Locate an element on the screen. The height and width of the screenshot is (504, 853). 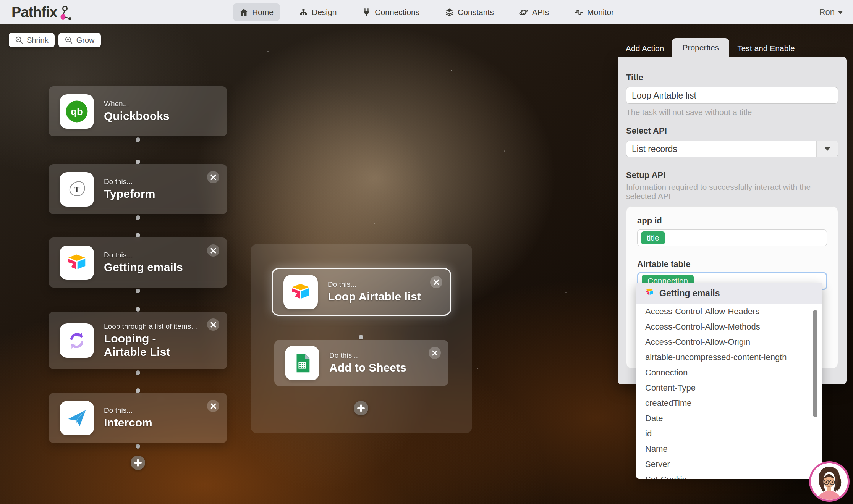
nav-item-design: Design is located at coordinates (318, 12).